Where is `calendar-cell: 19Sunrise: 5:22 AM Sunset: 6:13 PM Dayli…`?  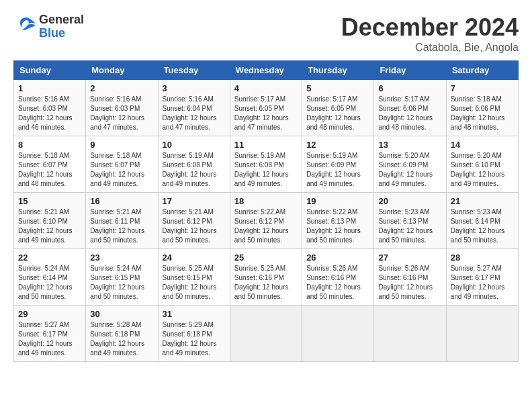 calendar-cell: 19Sunrise: 5:22 AM Sunset: 6:13 PM Dayli… is located at coordinates (339, 221).